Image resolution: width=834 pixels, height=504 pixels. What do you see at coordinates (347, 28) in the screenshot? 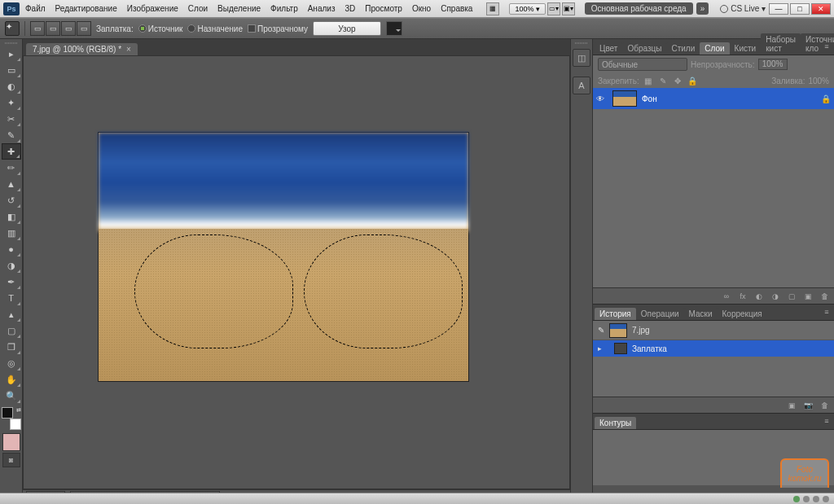
I see `use-pattern-button: Узор` at bounding box center [347, 28].